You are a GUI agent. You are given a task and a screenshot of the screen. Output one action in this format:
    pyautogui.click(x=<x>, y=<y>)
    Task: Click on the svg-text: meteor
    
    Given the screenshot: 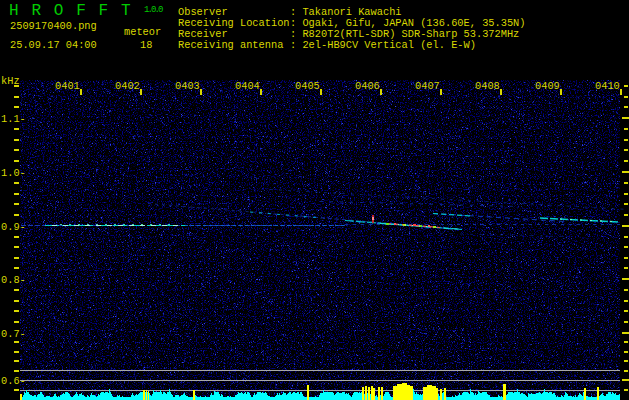 What is the action you would take?
    pyautogui.click(x=142, y=32)
    